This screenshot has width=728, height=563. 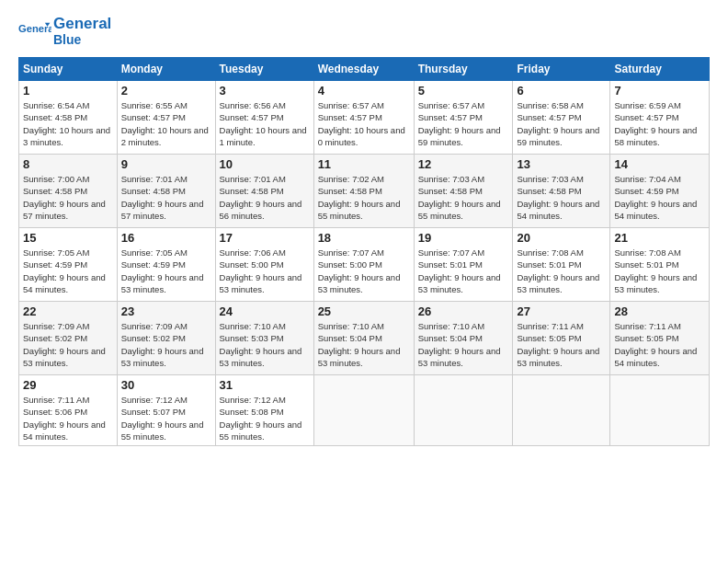 What do you see at coordinates (35, 31) in the screenshot?
I see `logo-container: General` at bounding box center [35, 31].